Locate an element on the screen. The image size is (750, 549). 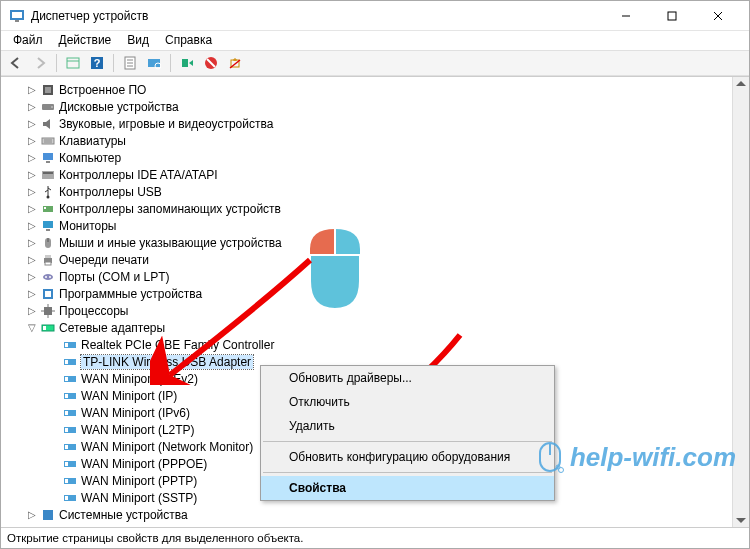
menu-file: Файл is located at coordinates (28, 40).